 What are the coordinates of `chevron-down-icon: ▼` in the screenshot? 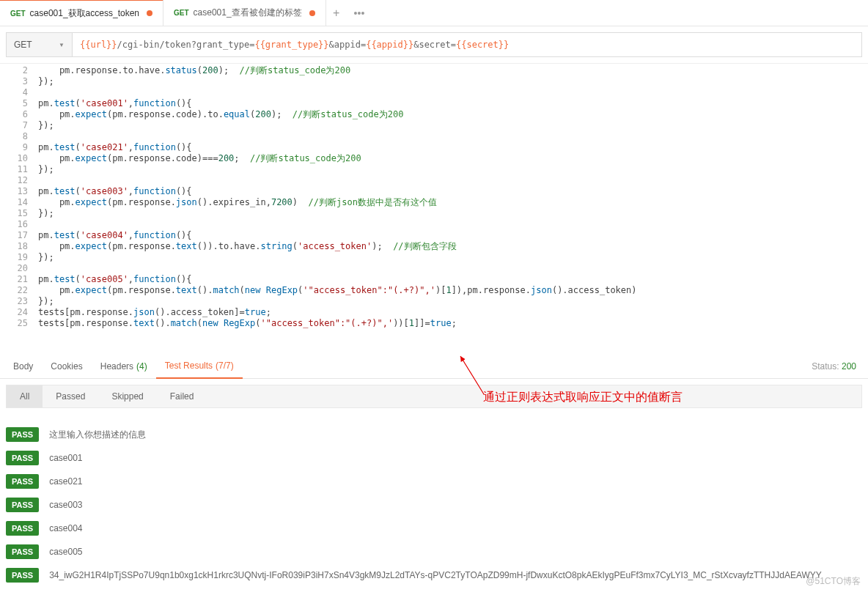 It's located at (62, 45).